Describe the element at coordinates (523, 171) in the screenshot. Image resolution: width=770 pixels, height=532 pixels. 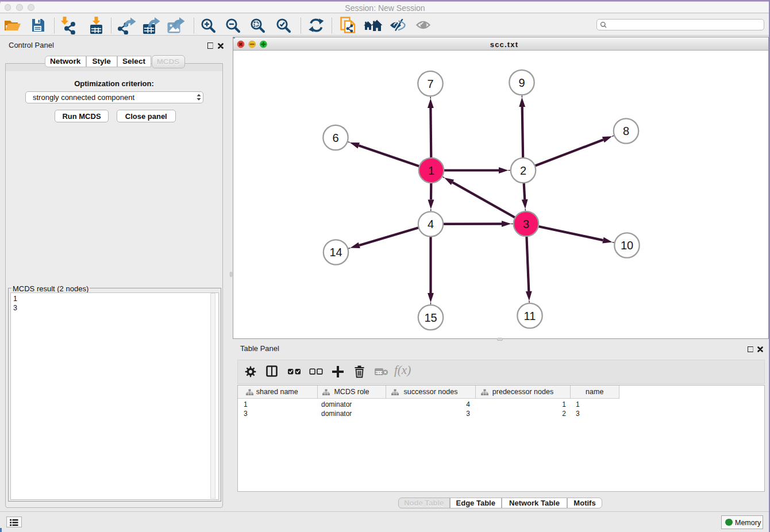
I see `svg-text: 2` at that location.